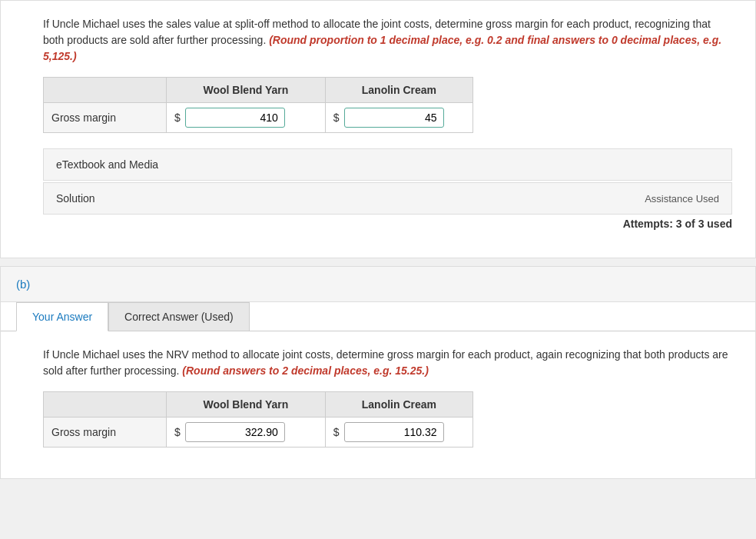 Image resolution: width=756 pixels, height=539 pixels. What do you see at coordinates (387, 165) in the screenshot?
I see `etextbook-bar: eTextbook and Media` at bounding box center [387, 165].